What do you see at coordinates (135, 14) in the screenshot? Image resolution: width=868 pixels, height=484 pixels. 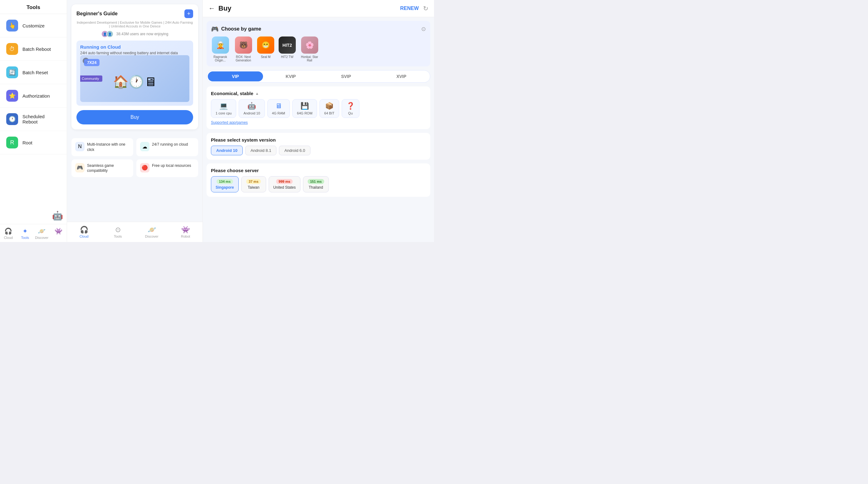 I see `guide-header: Beginner's Guide +` at bounding box center [135, 14].